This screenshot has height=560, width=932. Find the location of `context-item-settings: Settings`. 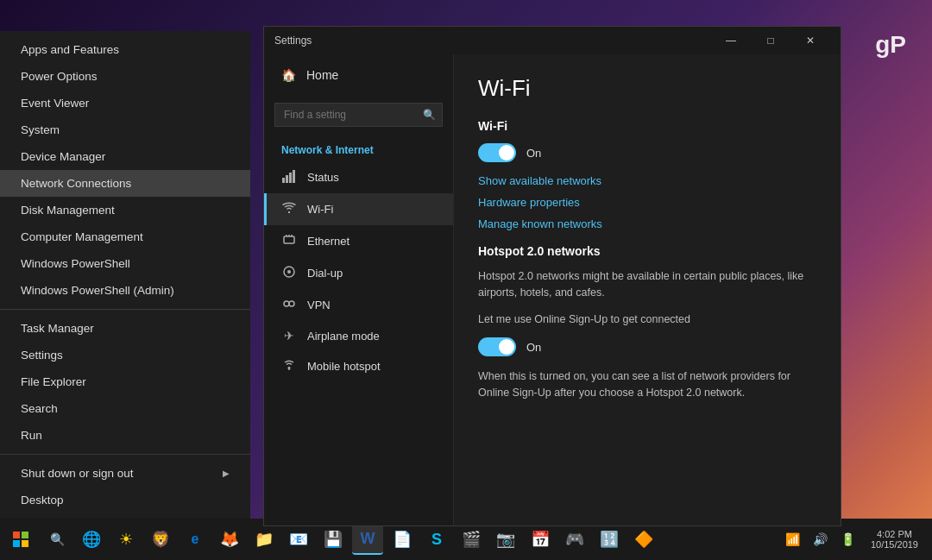

context-item-settings: Settings is located at coordinates (125, 356).